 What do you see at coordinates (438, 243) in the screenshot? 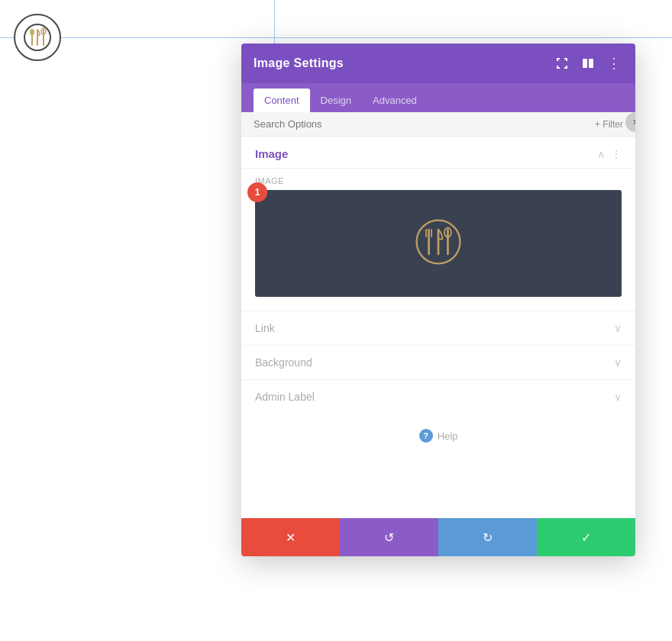
I see `image-preview-wrapper: 1` at bounding box center [438, 243].